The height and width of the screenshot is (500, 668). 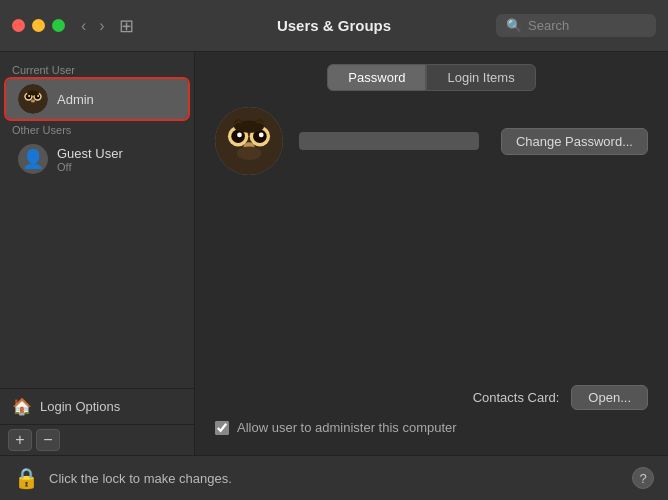 I want to click on search-input, so click(x=587, y=26).